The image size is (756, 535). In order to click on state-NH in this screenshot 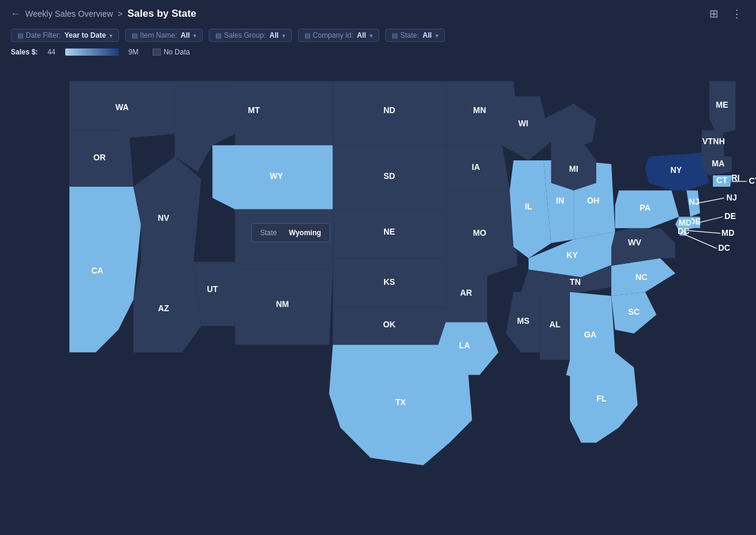, I will do `click(719, 144)`.